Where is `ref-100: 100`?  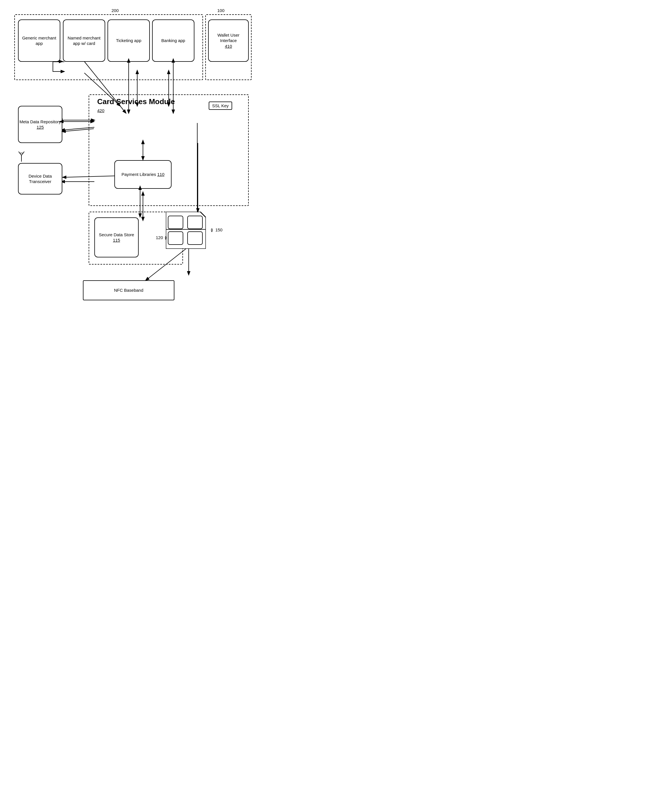 ref-100: 100 is located at coordinates (221, 11).